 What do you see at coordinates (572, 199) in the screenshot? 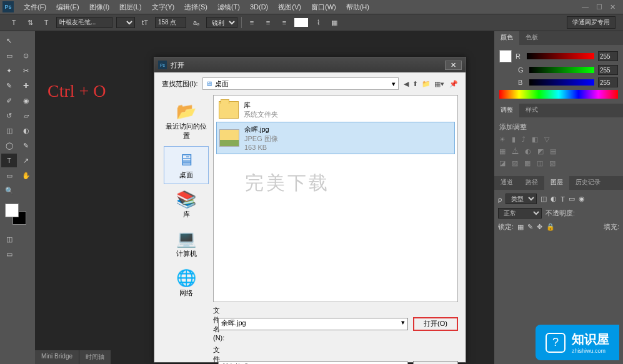
I see `filter-shape-icon: ▭` at bounding box center [572, 199].